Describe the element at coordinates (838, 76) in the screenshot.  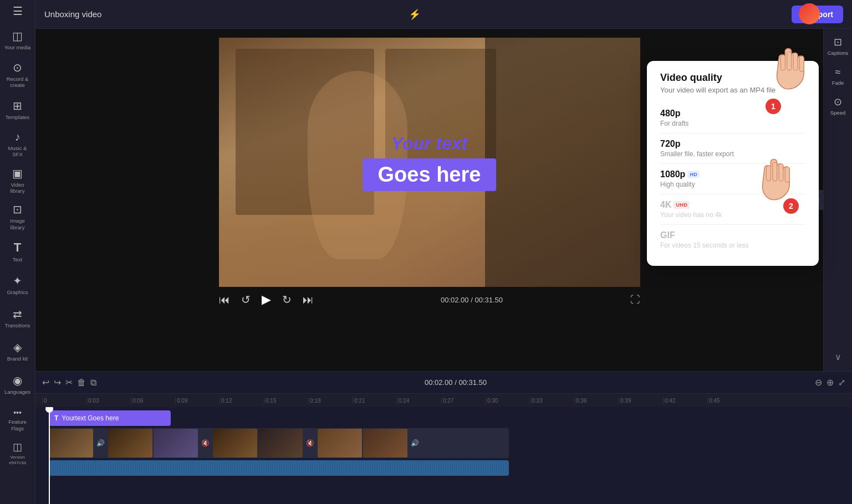
I see `right-panel-fade: ≈ Fade` at that location.